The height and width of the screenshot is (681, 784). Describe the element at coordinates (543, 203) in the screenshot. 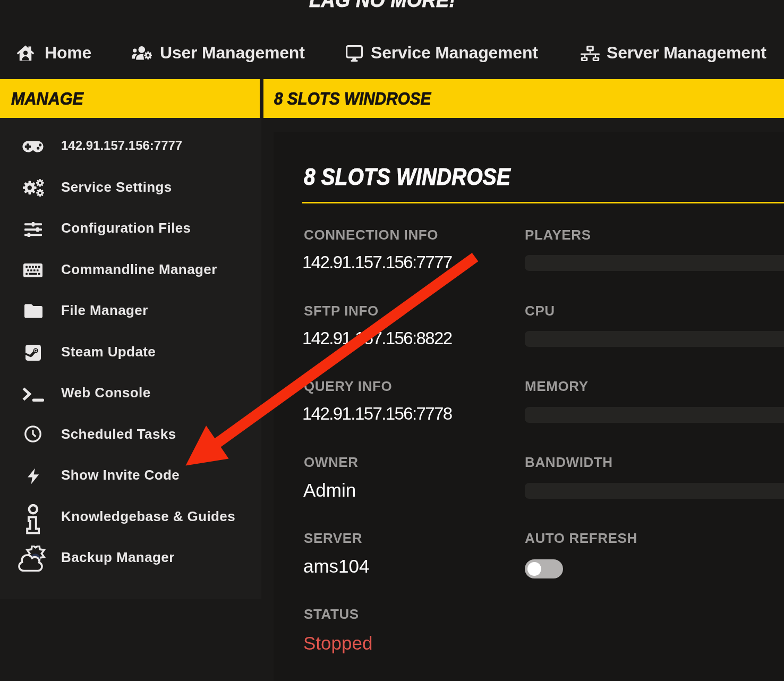

I see `title-underline` at that location.